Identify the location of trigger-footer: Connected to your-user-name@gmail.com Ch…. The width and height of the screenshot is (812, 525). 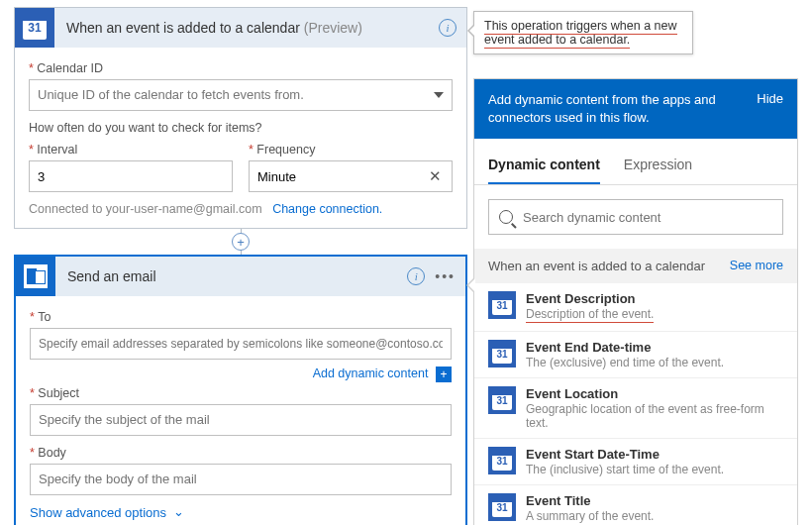
(241, 209).